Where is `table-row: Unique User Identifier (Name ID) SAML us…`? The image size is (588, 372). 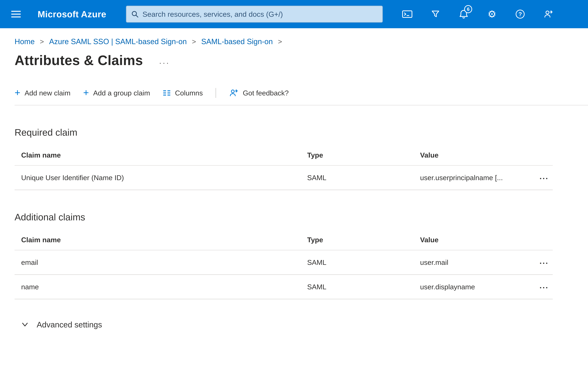
table-row: Unique User Identifier (Name ID) SAML us… is located at coordinates (284, 178).